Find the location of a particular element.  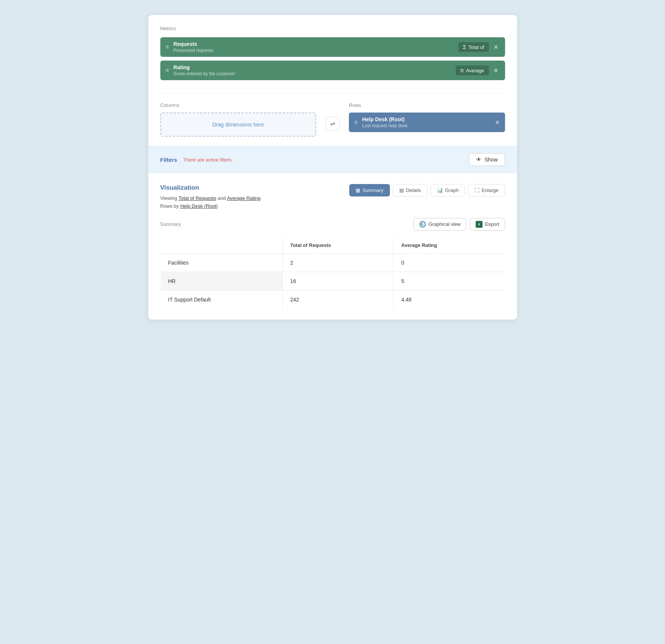

metric-badge-rating: π Average is located at coordinates (472, 70).